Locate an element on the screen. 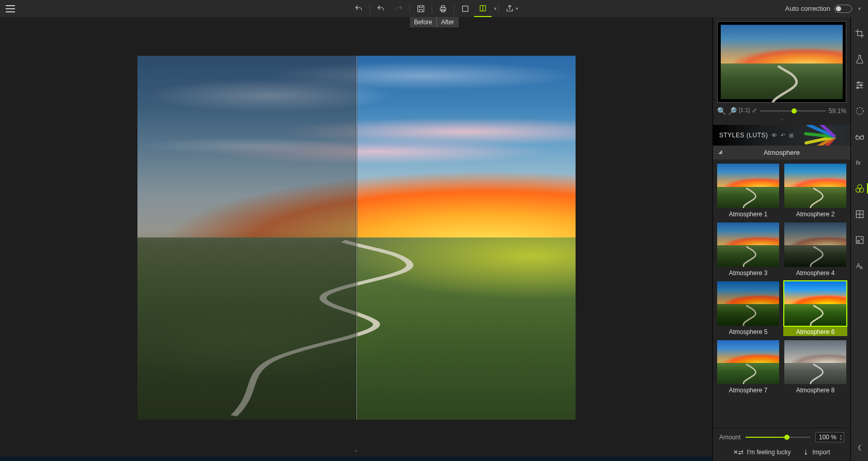 The width and height of the screenshot is (868, 461). after-label: After is located at coordinates (447, 22).